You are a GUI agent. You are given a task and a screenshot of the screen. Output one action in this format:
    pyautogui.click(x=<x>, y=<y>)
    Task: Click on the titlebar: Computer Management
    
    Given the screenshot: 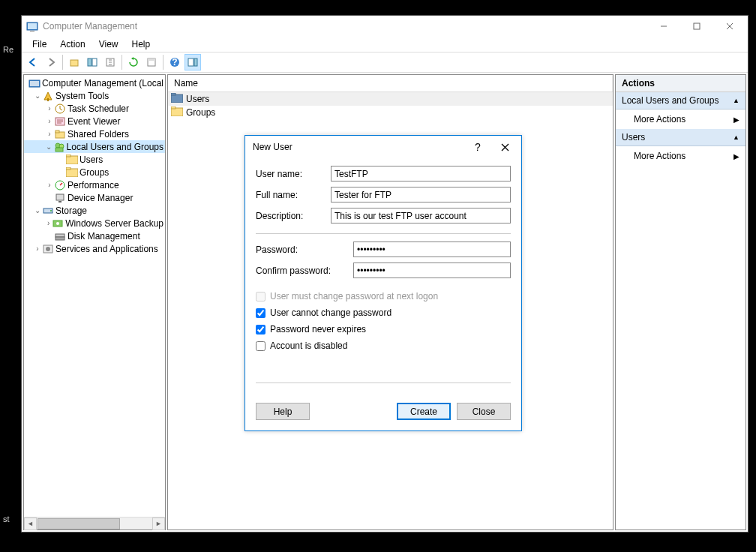 What is the action you would take?
    pyautogui.click(x=385, y=26)
    